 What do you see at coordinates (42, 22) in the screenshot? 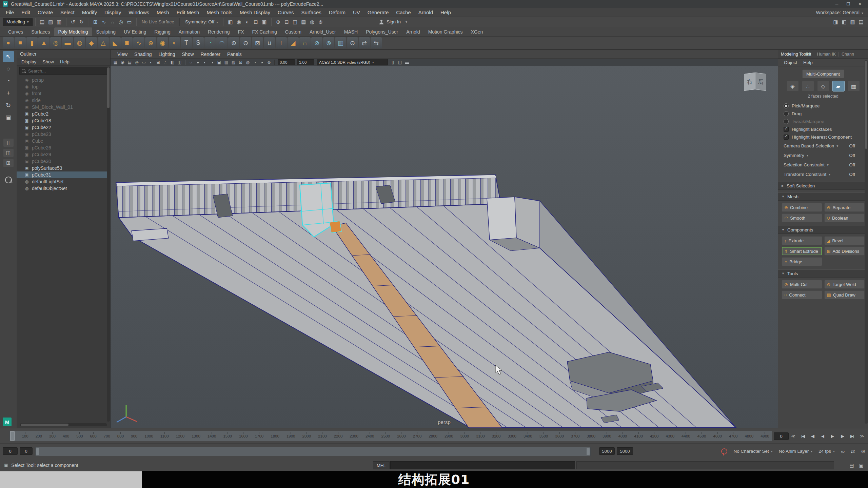
I see `new-scene-icon: ▤` at bounding box center [42, 22].